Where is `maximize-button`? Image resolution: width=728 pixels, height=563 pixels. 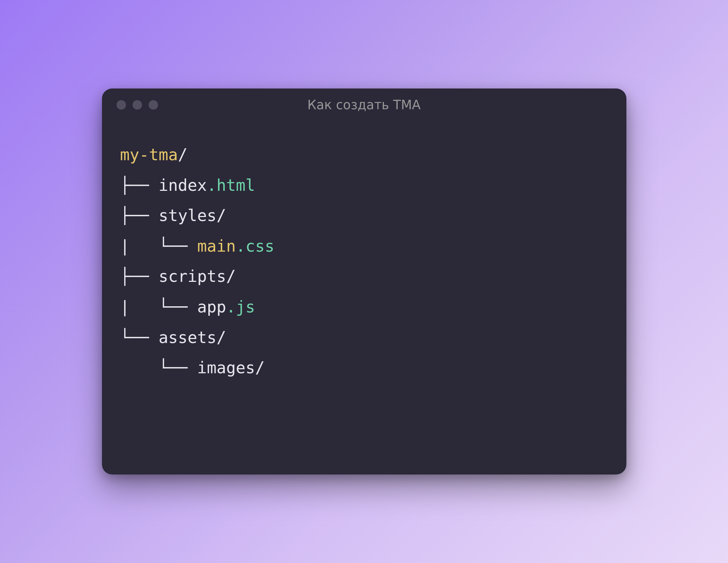
maximize-button is located at coordinates (153, 105).